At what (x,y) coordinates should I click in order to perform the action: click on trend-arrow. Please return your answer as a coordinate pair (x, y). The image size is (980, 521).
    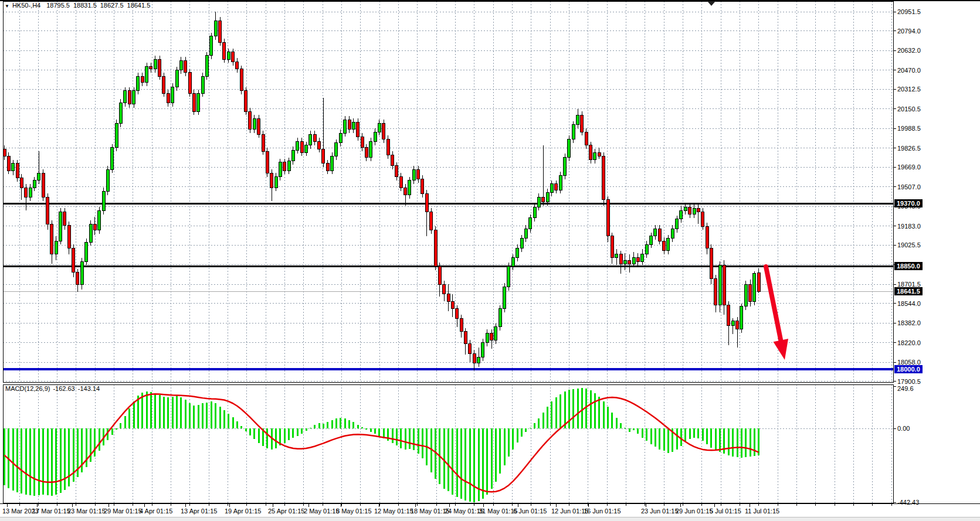
    Looking at the image, I should click on (777, 313).